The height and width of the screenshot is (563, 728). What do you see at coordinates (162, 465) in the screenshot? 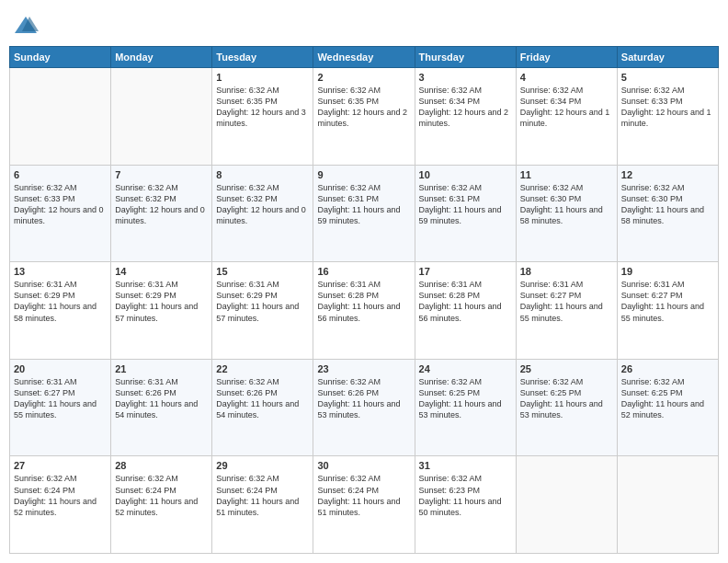
I see `day-number: 28` at bounding box center [162, 465].